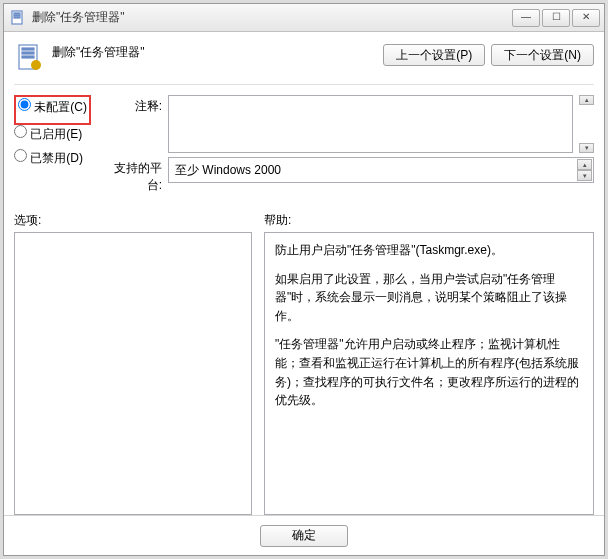 Image resolution: width=608 pixels, height=559 pixels. I want to click on maximize-button: ☐, so click(556, 18).